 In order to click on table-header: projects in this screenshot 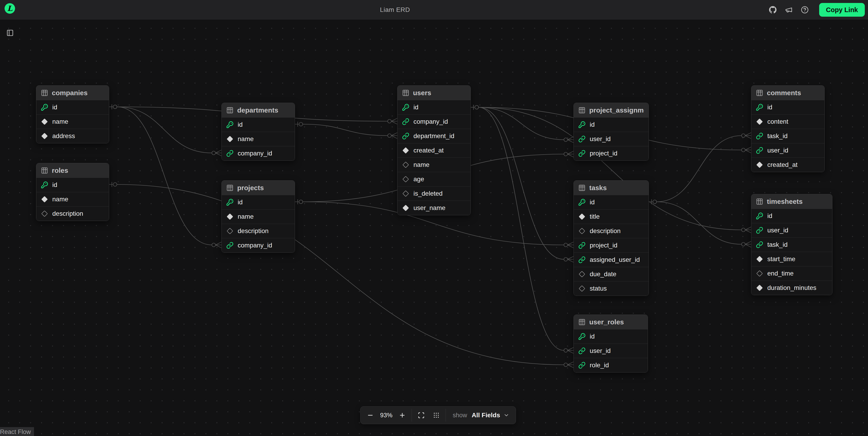, I will do `click(258, 188)`.